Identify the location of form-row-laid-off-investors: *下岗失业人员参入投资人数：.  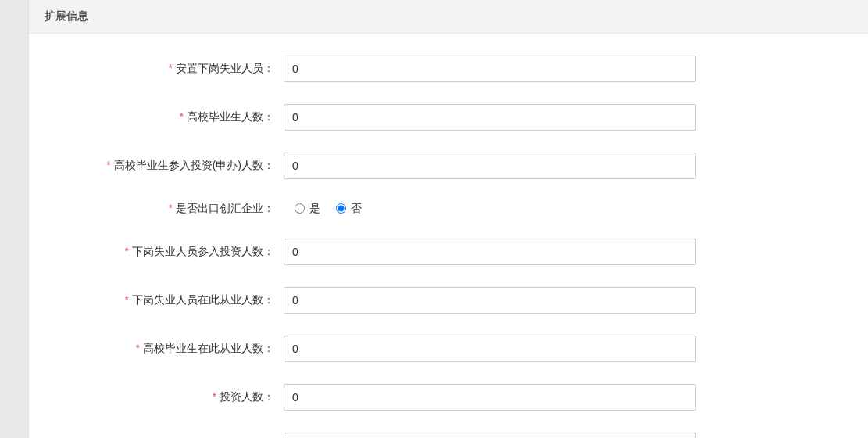
(448, 252).